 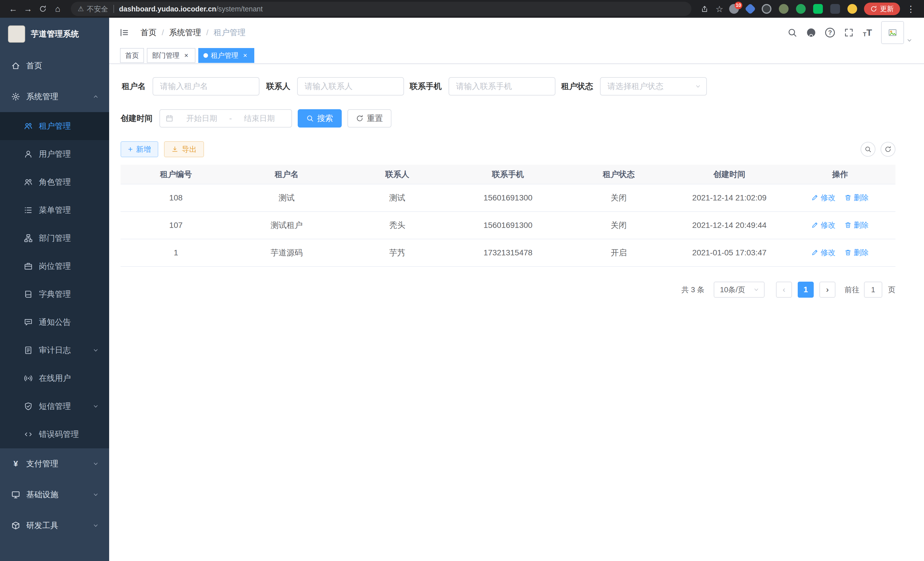 What do you see at coordinates (226, 119) in the screenshot?
I see `create-time-range-picker: 开始日期 - 结束日期` at bounding box center [226, 119].